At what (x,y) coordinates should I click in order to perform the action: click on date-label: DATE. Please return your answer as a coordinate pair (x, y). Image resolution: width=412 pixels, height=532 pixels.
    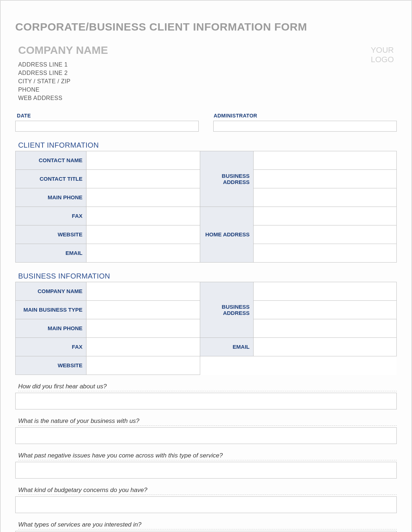
    Looking at the image, I should click on (107, 116).